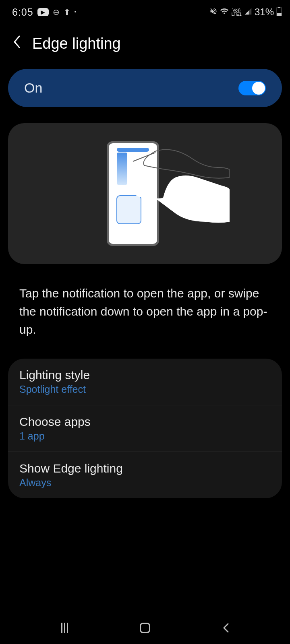 This screenshot has height=644, width=290. What do you see at coordinates (77, 43) in the screenshot?
I see `page-title: Edge lighting` at bounding box center [77, 43].